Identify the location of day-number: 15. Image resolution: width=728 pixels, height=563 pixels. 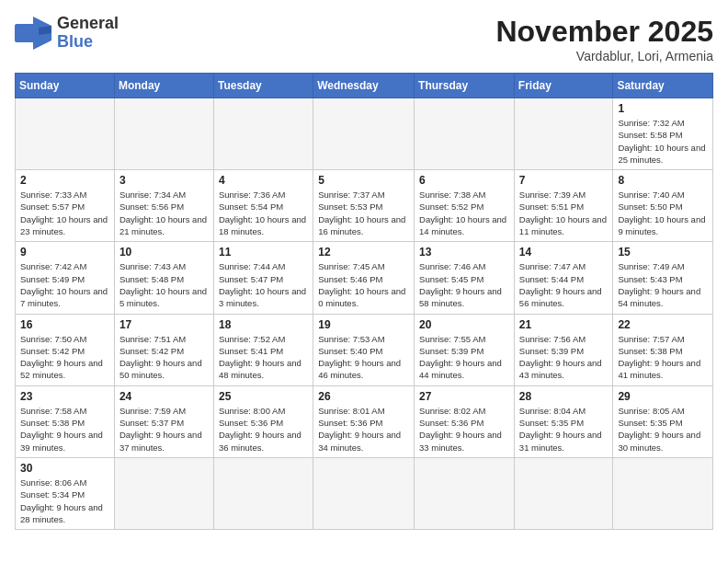
(663, 252).